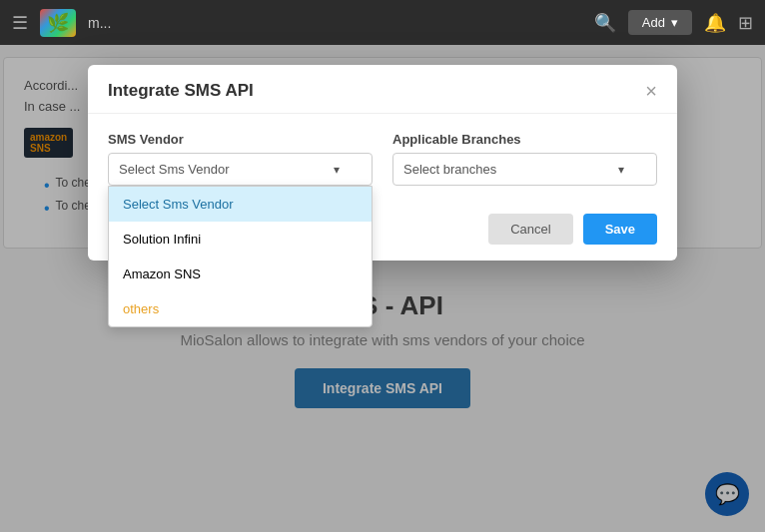 The width and height of the screenshot is (765, 532). I want to click on sms-vendor-select-wrapper: Select Sms Vendor ▾ Select Sms Vendor So…, so click(240, 170).